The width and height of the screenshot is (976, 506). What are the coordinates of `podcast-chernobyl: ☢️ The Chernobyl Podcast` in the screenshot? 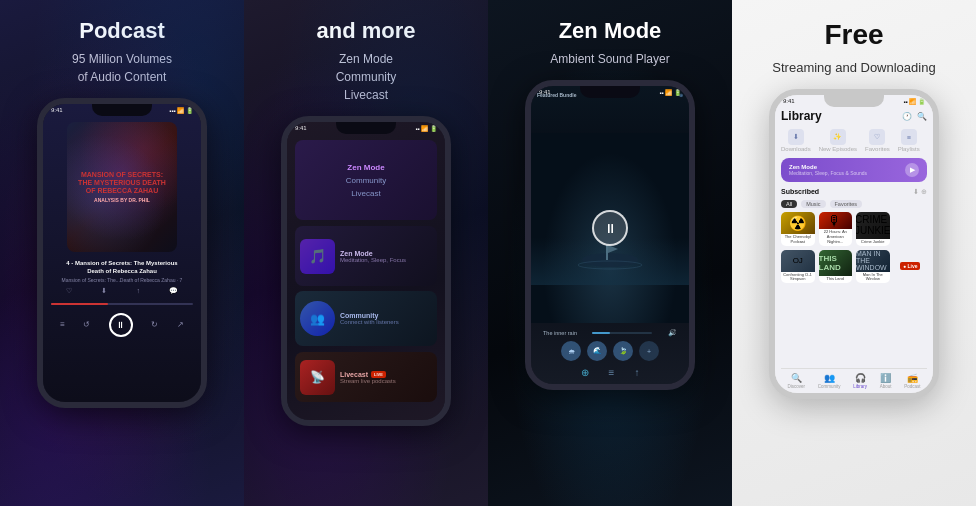 It's located at (798, 229).